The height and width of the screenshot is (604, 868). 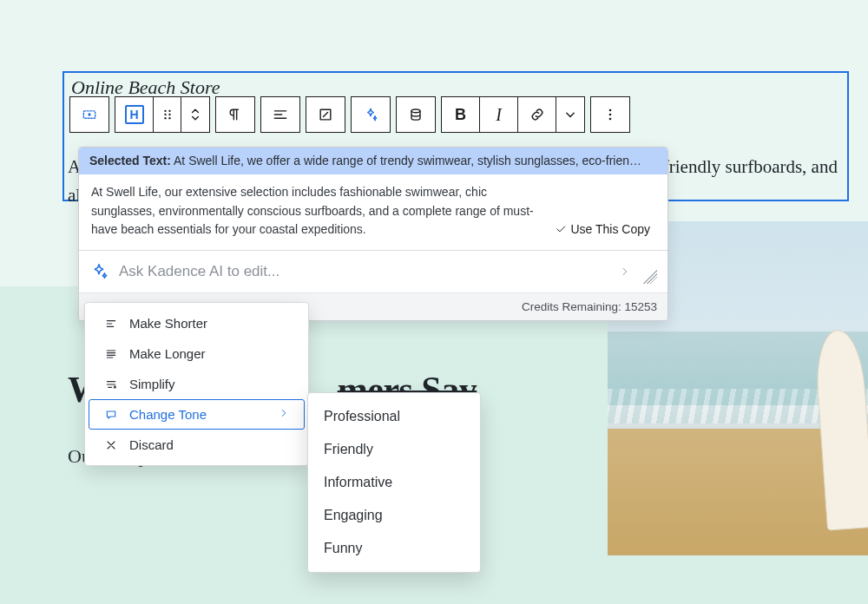 What do you see at coordinates (840, 429) in the screenshot?
I see `surfboard-decoration` at bounding box center [840, 429].